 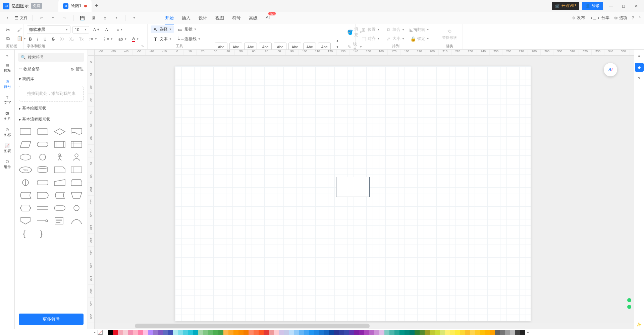 What do you see at coordinates (60, 195) in the screenshot?
I see `shape-direct-data` at bounding box center [60, 195].